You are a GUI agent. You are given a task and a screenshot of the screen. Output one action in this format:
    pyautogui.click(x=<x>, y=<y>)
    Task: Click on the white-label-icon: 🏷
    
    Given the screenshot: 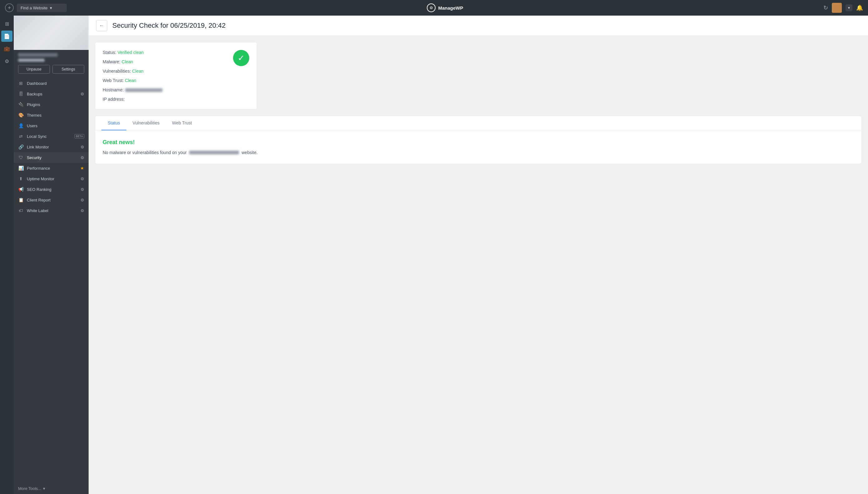 What is the action you would take?
    pyautogui.click(x=21, y=210)
    